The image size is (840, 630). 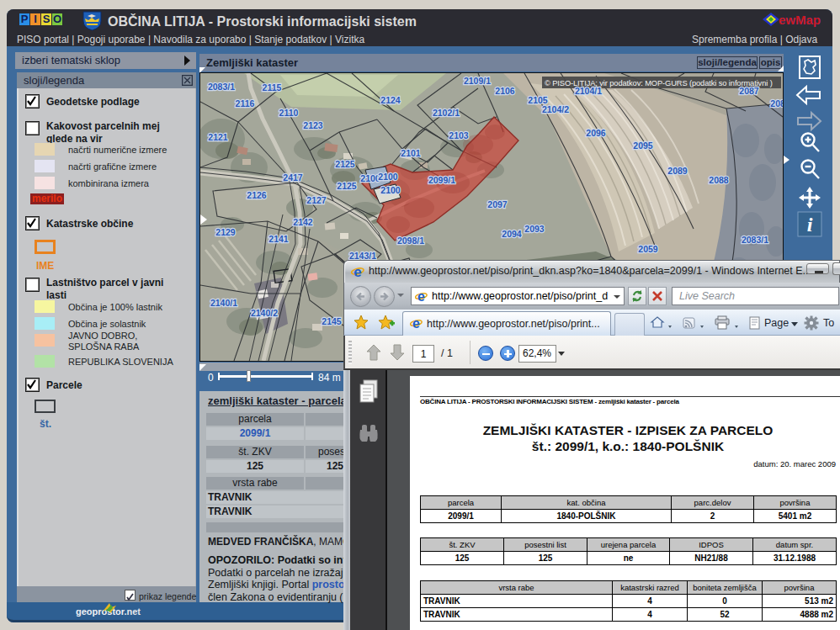 I want to click on svg-text: 2087, so click(x=749, y=91).